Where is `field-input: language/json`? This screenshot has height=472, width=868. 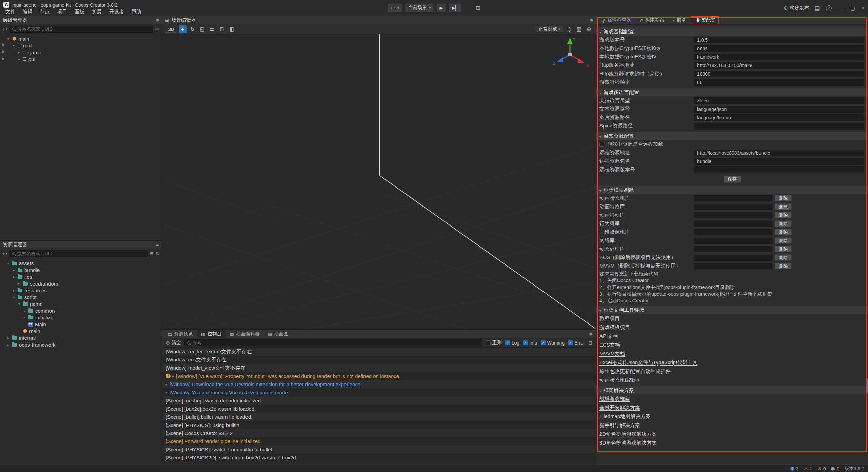 field-input: language/json is located at coordinates (779, 109).